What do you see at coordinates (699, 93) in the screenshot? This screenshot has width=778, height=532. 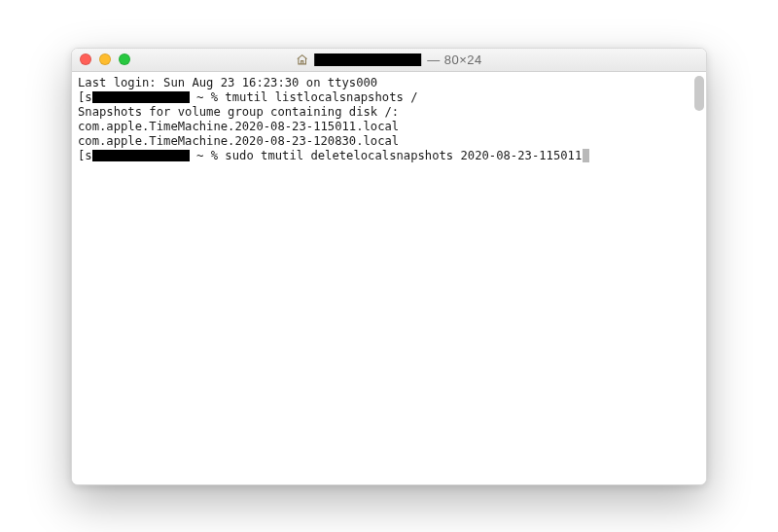 I see `scrollbar-thumb` at bounding box center [699, 93].